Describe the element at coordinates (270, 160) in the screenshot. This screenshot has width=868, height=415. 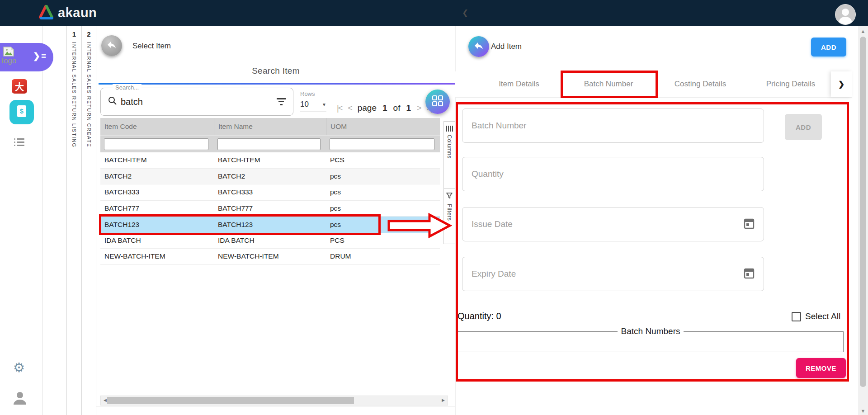
I see `table-row: BATCH-ITEM BATCH-ITEM PCS` at that location.